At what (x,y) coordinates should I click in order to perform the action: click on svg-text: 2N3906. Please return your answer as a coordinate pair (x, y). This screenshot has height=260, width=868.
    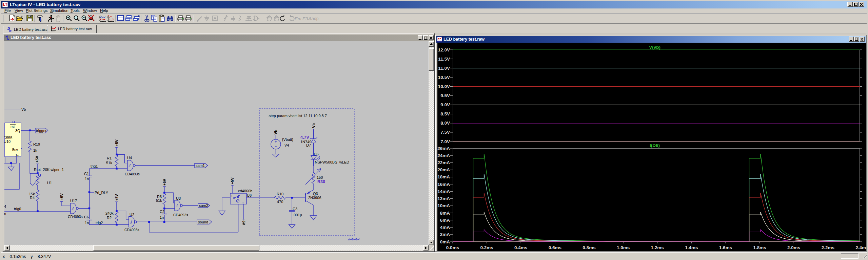
    Looking at the image, I should click on (315, 198).